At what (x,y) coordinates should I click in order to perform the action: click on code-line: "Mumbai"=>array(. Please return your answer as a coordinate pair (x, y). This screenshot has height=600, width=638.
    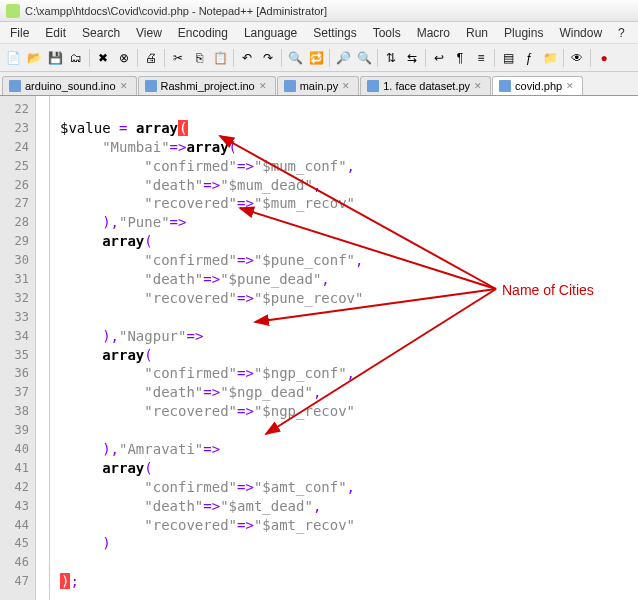
    Looking at the image, I should click on (349, 148).